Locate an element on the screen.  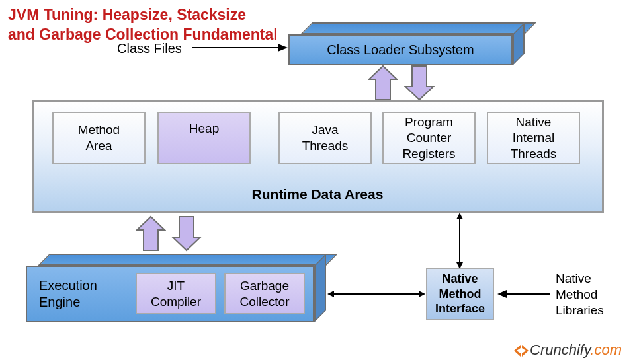
logo-text1: Crunchify is located at coordinates (560, 350).